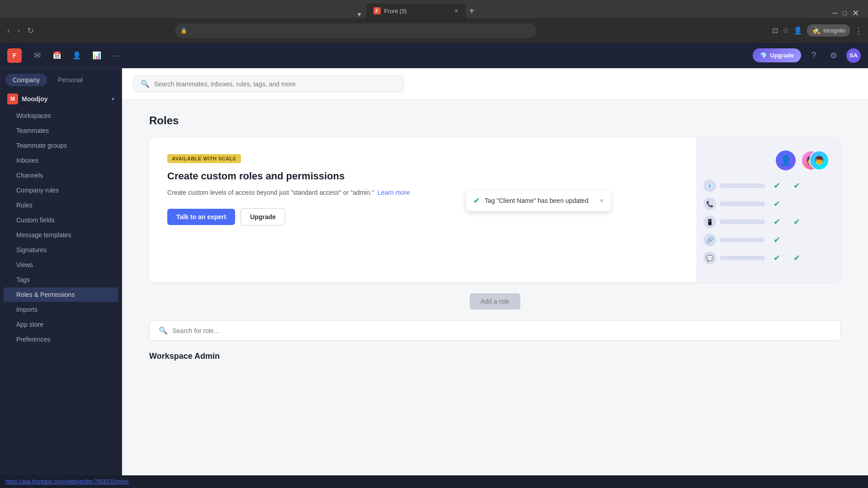 This screenshot has height=488, width=868. Describe the element at coordinates (434, 31) in the screenshot. I see `browser-toolbar: ‹ › ↻ 🔒 app.frontapp.com/settings/tim:78…` at that location.